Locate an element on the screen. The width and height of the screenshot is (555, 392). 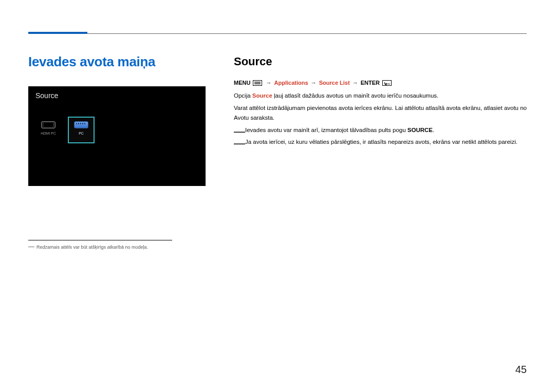
screenshot-title: Source is located at coordinates (47, 96).